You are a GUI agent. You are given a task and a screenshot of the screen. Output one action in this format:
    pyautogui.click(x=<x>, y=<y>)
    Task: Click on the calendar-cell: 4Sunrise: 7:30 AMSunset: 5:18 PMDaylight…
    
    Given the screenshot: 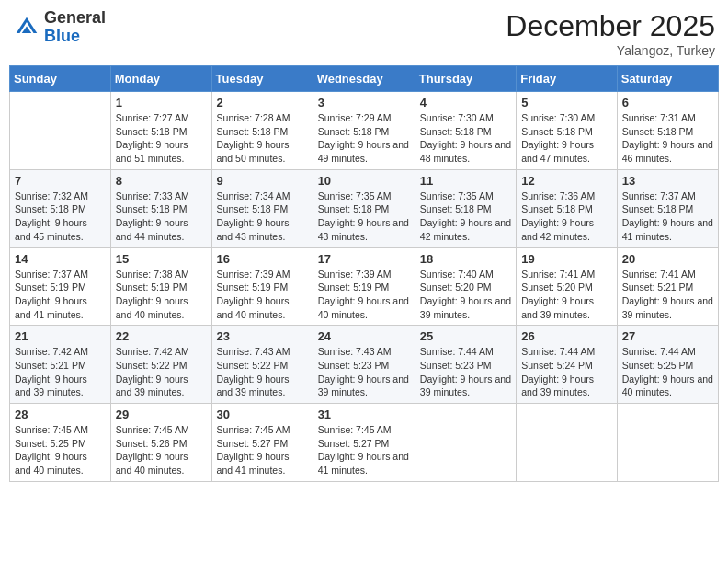 What is the action you would take?
    pyautogui.click(x=465, y=131)
    